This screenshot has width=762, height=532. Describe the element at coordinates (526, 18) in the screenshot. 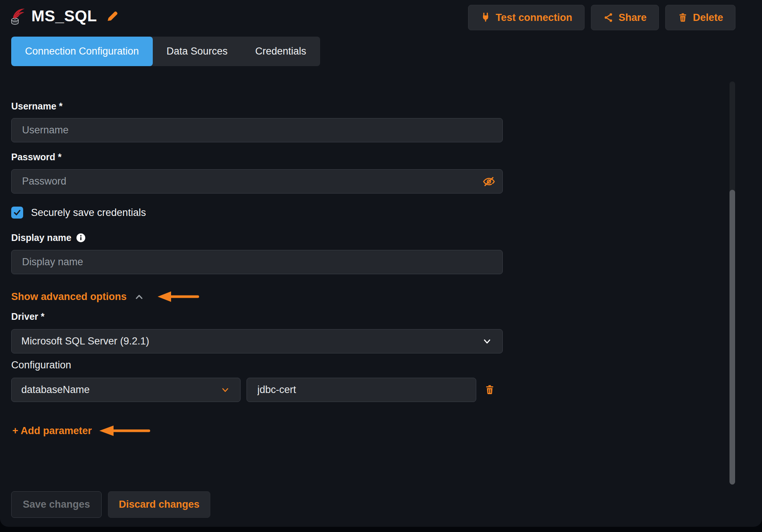

I see `test-connection-button: Test connection` at that location.